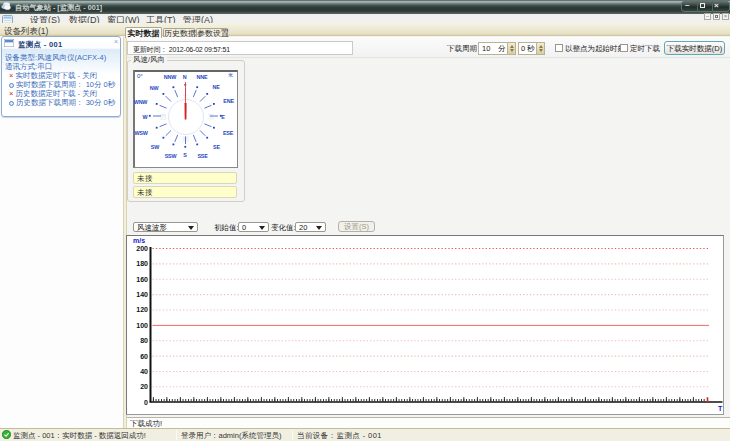  What do you see at coordinates (170, 77) in the screenshot?
I see `svg-text: NNW` at bounding box center [170, 77].